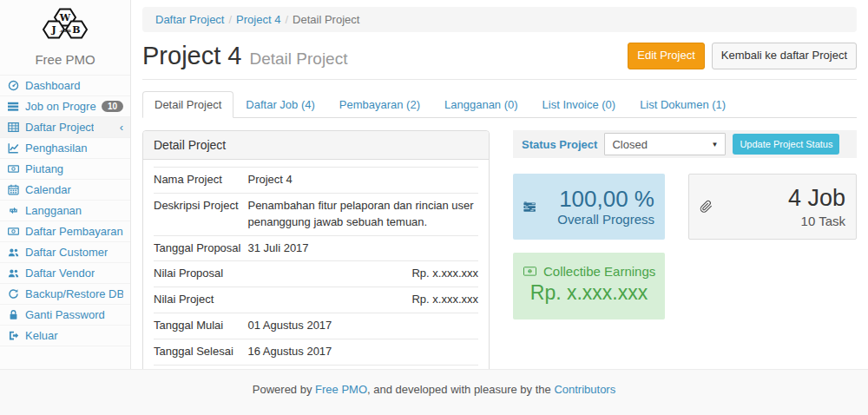  I want to click on tab-daftar-job-4: Daftar Job (4), so click(279, 104).